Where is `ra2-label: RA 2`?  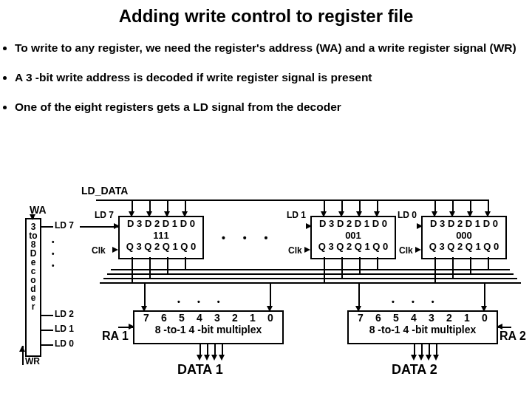 ra2-label: RA 2 is located at coordinates (513, 336).